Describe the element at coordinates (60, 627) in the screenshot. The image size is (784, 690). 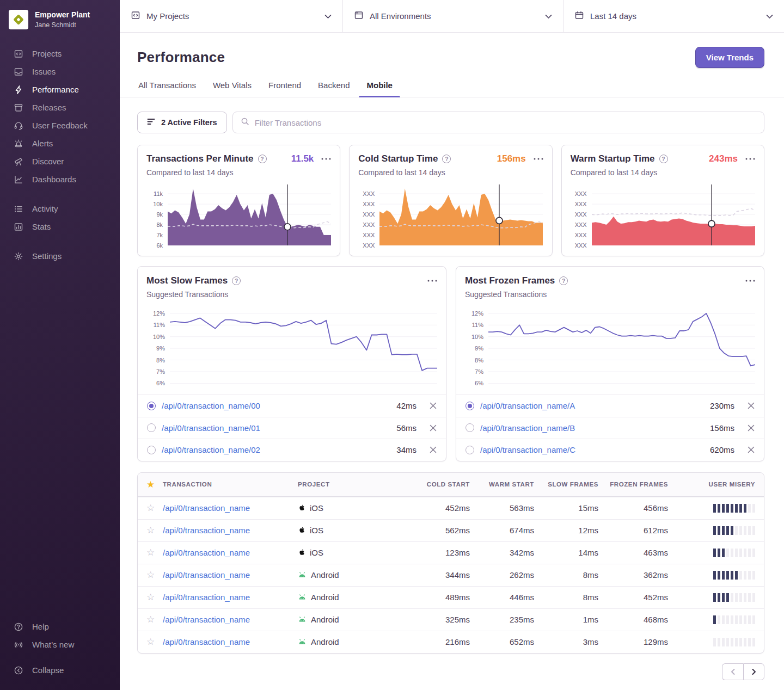
I see `sidebar-item-help: Help` at that location.